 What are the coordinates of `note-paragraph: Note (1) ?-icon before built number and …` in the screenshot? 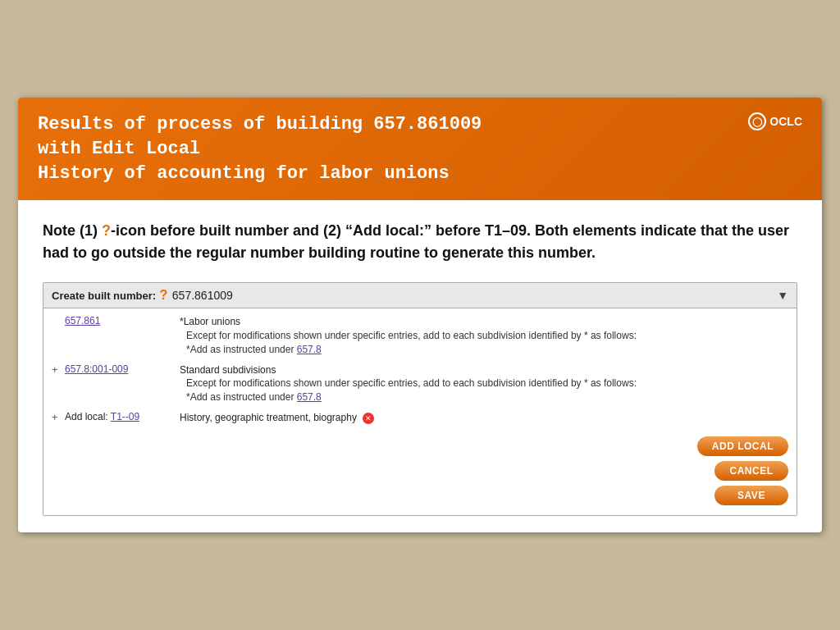 It's located at (420, 242).